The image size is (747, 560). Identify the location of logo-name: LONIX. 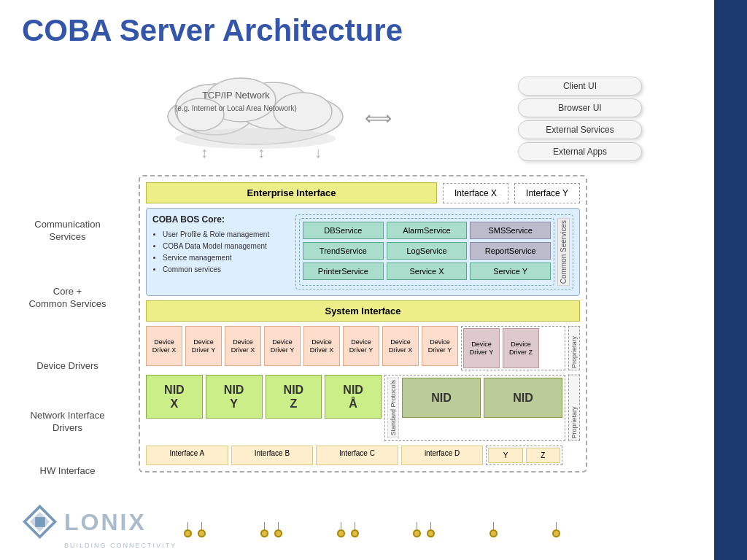
(105, 522).